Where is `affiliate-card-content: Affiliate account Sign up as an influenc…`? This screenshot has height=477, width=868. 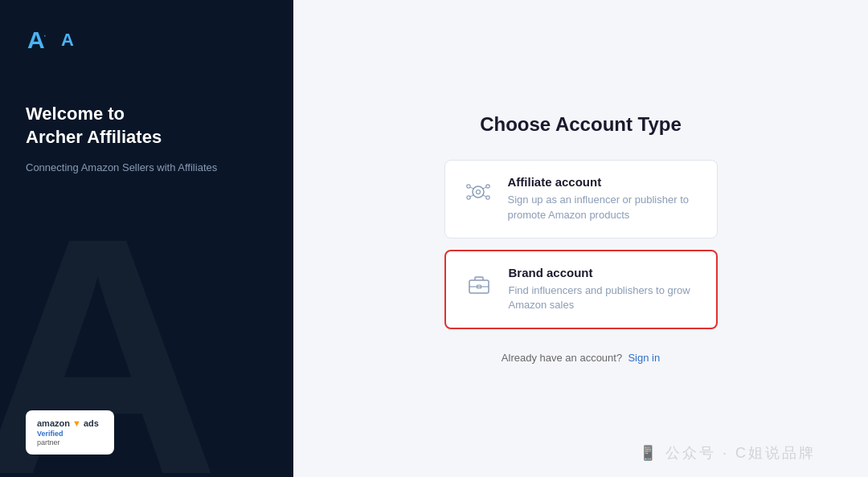 affiliate-card-content: Affiliate account Sign up as an influenc… is located at coordinates (604, 199).